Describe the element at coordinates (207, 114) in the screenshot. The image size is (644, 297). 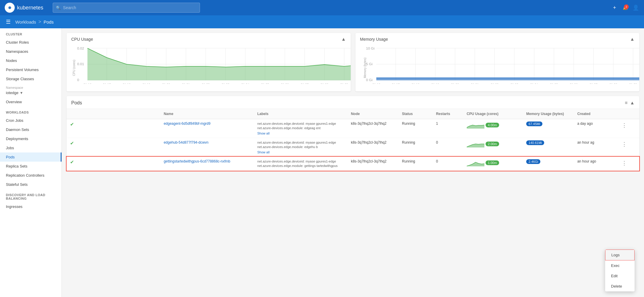
I see `th-name-label: Name` at that location.